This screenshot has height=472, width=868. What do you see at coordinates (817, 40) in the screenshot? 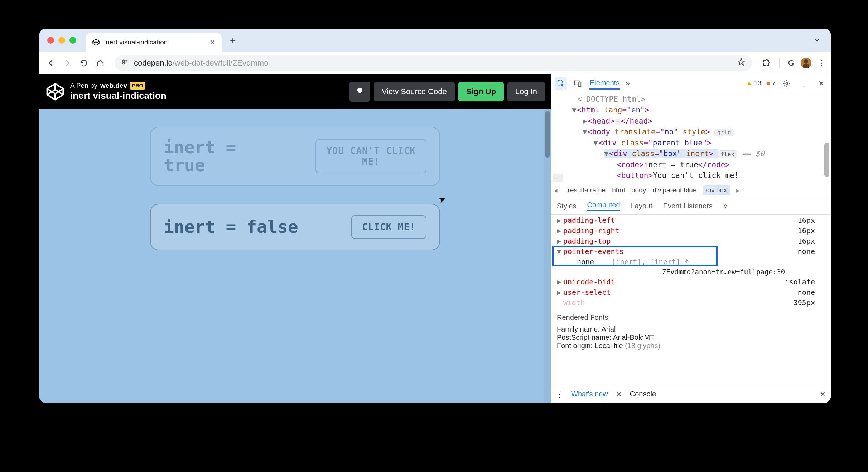
I see `tabs-dropdown-button` at bounding box center [817, 40].